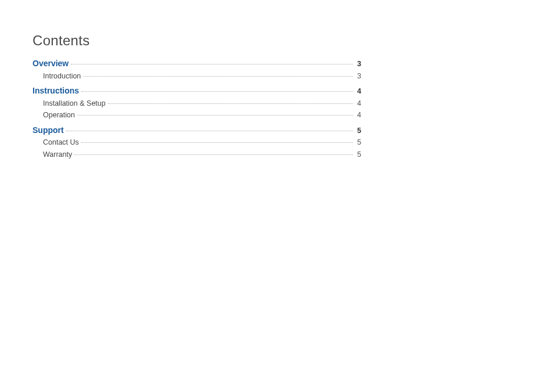 The image size is (554, 392). What do you see at coordinates (197, 64) in the screenshot?
I see `toc-section-overview: Overview 3` at bounding box center [197, 64].